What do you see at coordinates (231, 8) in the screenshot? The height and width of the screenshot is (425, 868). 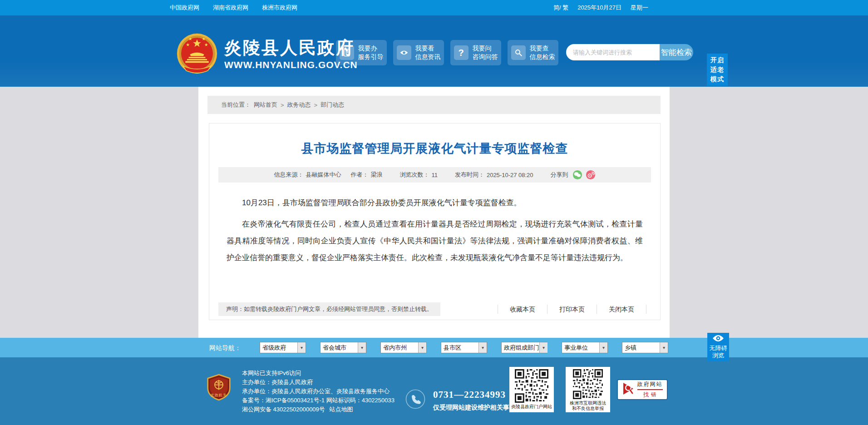 I see `link-hunan-gov: 湖南省政府网` at bounding box center [231, 8].